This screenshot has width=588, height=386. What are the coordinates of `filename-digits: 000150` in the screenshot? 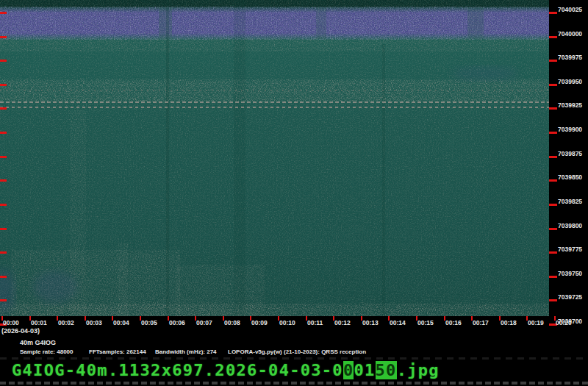 It's located at (365, 371).